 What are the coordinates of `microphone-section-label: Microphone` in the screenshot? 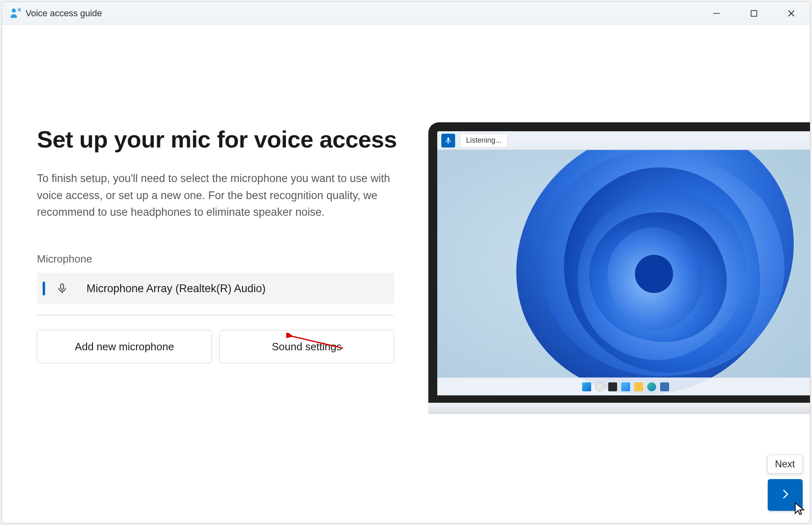 It's located at (220, 259).